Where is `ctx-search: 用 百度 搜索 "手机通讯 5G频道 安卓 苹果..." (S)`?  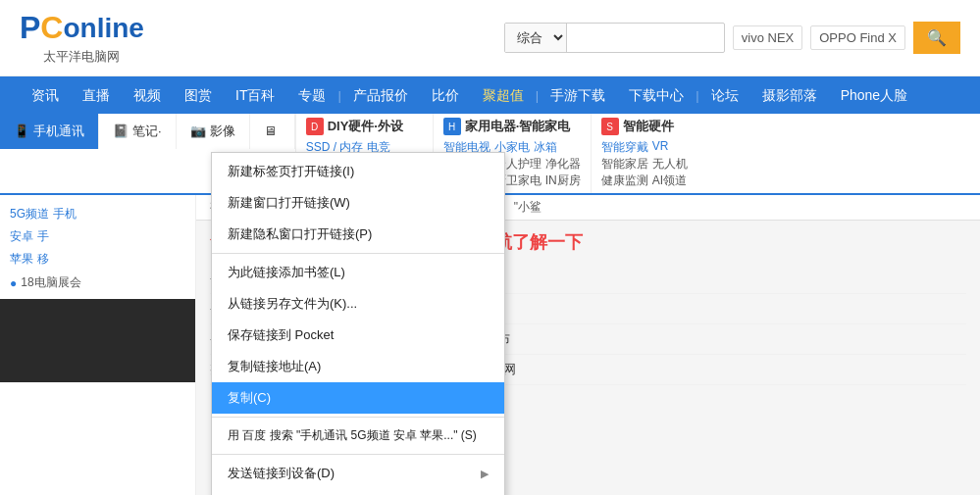 ctx-search: 用 百度 搜索 "手机通讯 5G频道 安卓 苹果..." (S) is located at coordinates (358, 435).